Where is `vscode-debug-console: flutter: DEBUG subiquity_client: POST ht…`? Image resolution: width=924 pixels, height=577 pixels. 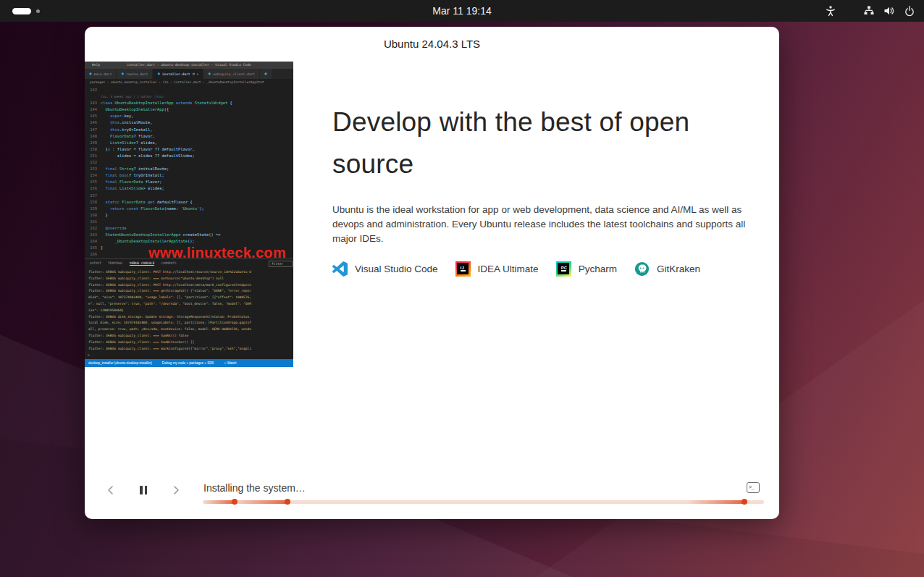
vscode-debug-console: flutter: DEBUG subiquity_client: POST ht… is located at coordinates (189, 310).